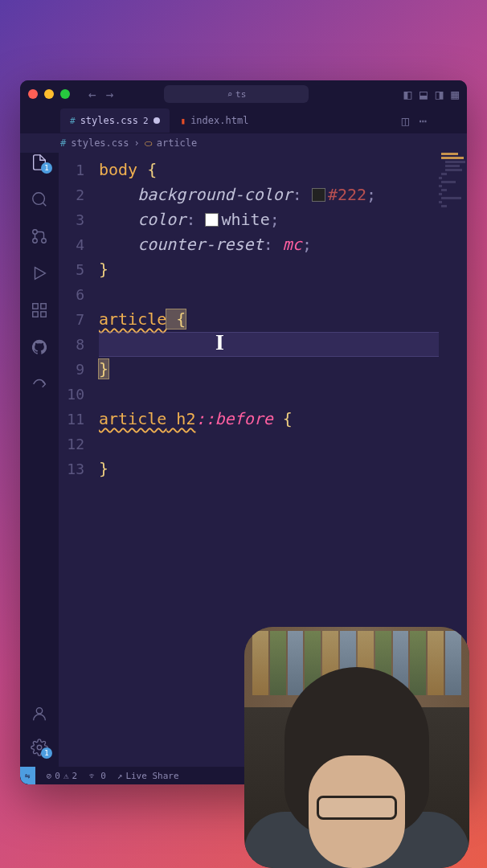  Describe the element at coordinates (244, 121) in the screenshot. I see `tab-bar: # styles.css 2 ▮ index.html ◫ ⋯` at that location.